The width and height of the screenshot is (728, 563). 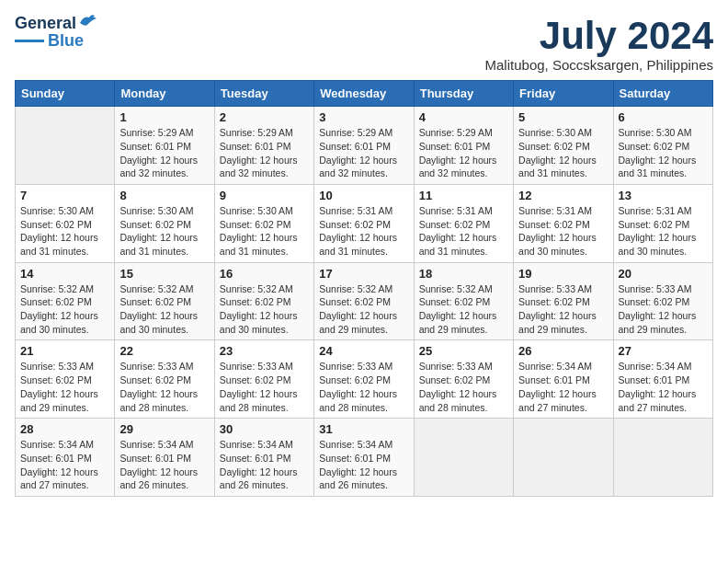 I want to click on day-number: 18, so click(x=463, y=274).